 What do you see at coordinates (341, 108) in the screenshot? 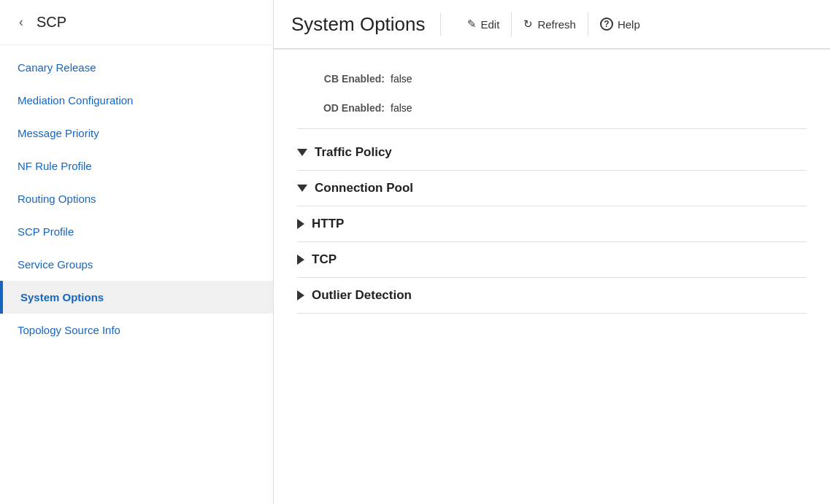
I see `field-label: OD Enabled:` at bounding box center [341, 108].